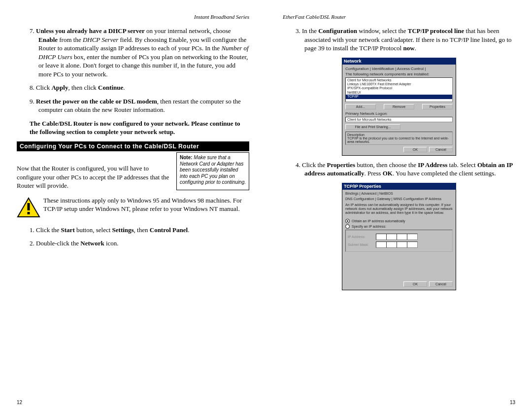 The width and height of the screenshot is (532, 411). I want to click on dialog-title: Network, so click(399, 61).